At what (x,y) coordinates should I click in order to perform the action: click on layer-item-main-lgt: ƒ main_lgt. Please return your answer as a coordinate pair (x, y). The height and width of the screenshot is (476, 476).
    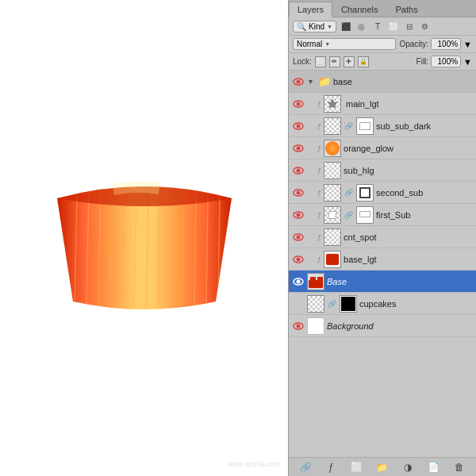
    Looking at the image, I should click on (382, 104).